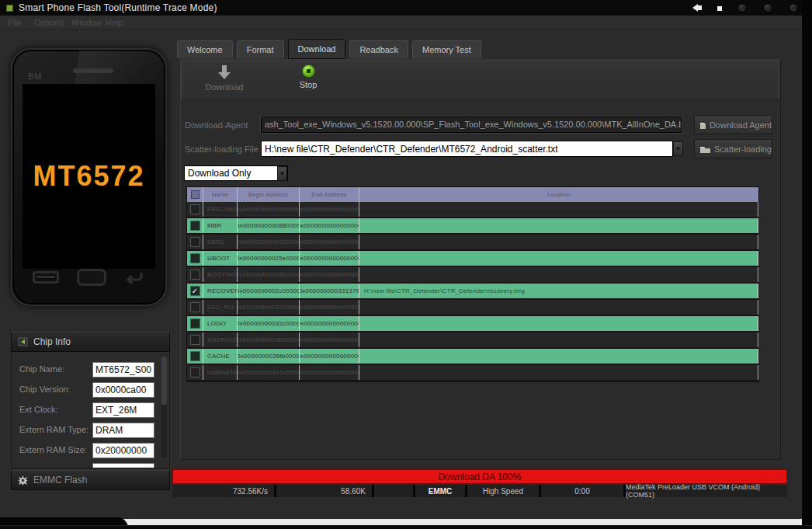  What do you see at coordinates (90, 342) in the screenshot?
I see `chip-info-header: Chip Info` at bounding box center [90, 342].